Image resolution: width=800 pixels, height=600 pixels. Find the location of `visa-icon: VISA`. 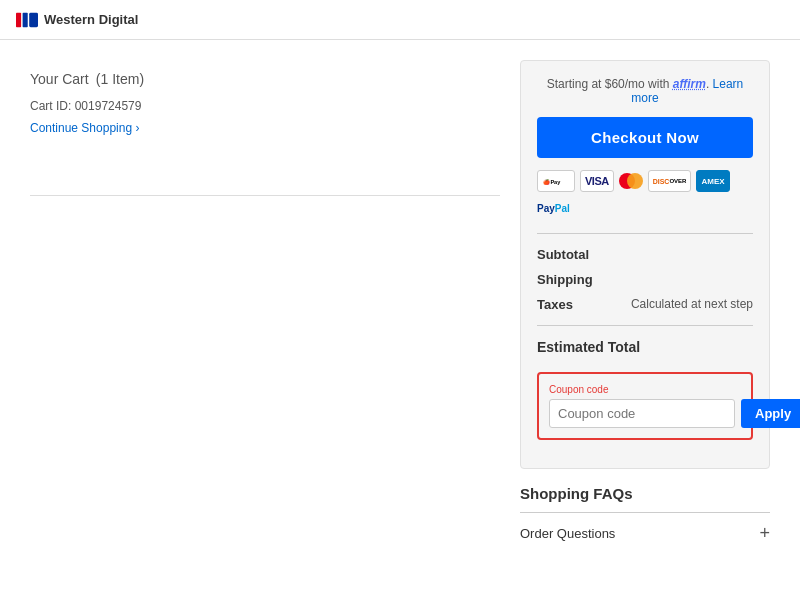

visa-icon: VISA is located at coordinates (597, 181).